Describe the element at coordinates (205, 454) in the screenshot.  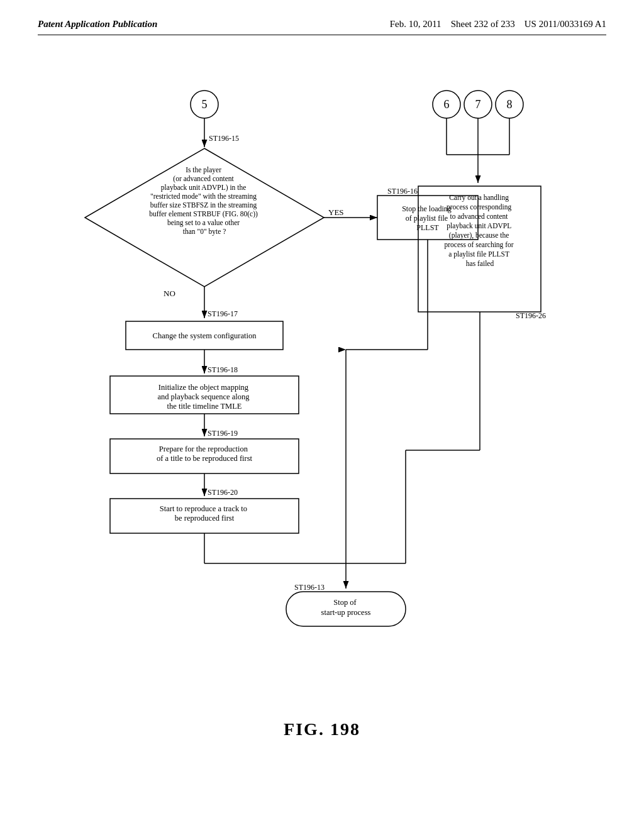
I see `st196-19-box-text: Prepare for the reproduction of a title …` at that location.